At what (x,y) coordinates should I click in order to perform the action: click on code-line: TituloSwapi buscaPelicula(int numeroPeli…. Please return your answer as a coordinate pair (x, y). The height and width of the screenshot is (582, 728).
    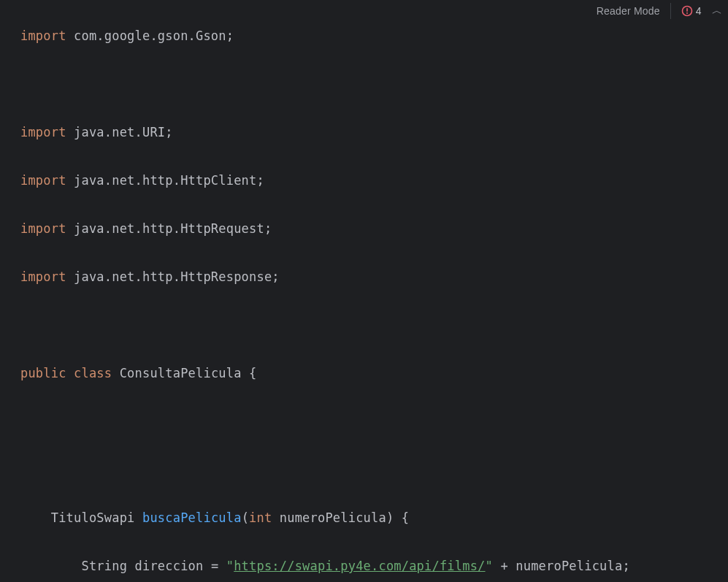
    Looking at the image, I should click on (374, 518).